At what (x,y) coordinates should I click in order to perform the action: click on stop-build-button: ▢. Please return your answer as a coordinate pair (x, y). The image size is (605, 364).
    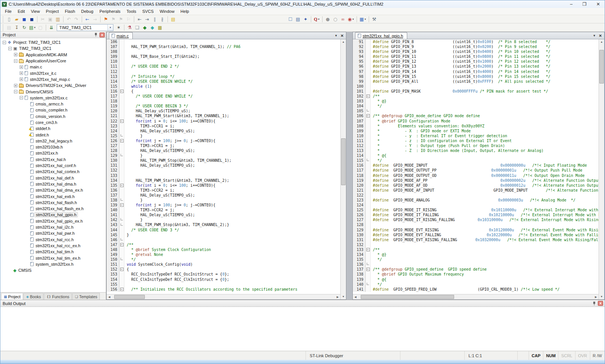
    Looking at the image, I should click on (40, 28).